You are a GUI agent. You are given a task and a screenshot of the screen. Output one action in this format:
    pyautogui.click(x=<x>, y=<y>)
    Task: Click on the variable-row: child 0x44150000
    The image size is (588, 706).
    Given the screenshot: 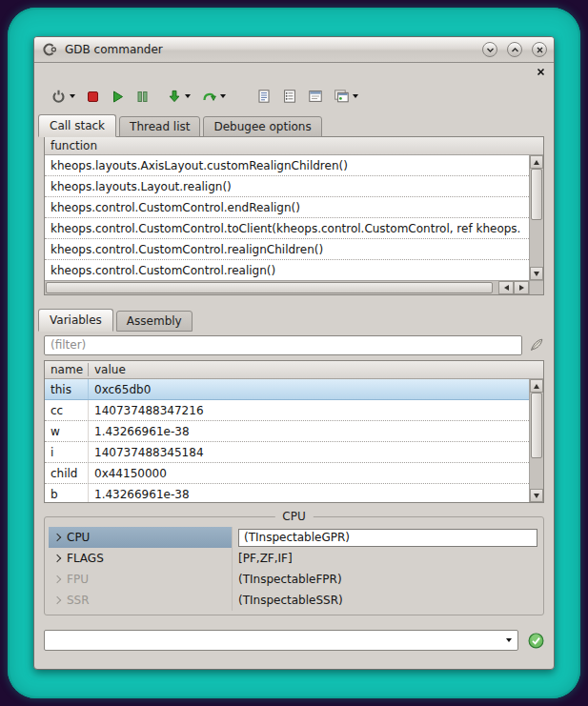 What is the action you would take?
    pyautogui.click(x=287, y=474)
    